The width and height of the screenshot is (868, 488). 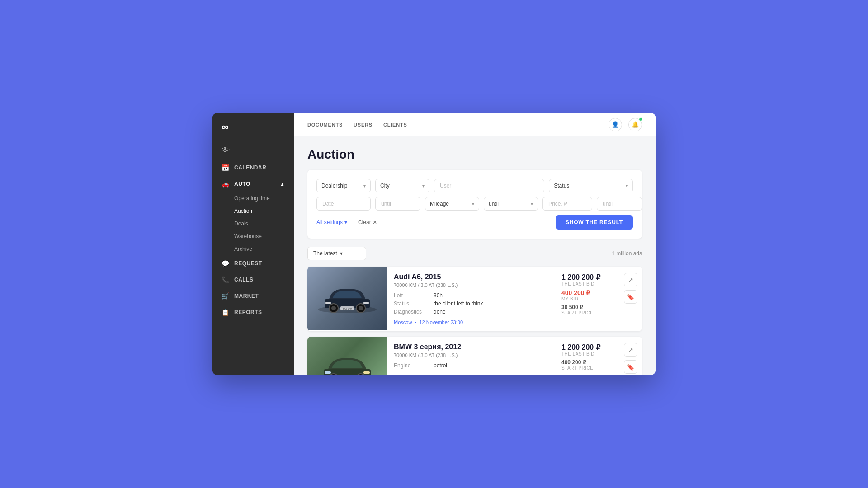 What do you see at coordinates (363, 125) in the screenshot?
I see `top-nav-users: USERS` at bounding box center [363, 125].